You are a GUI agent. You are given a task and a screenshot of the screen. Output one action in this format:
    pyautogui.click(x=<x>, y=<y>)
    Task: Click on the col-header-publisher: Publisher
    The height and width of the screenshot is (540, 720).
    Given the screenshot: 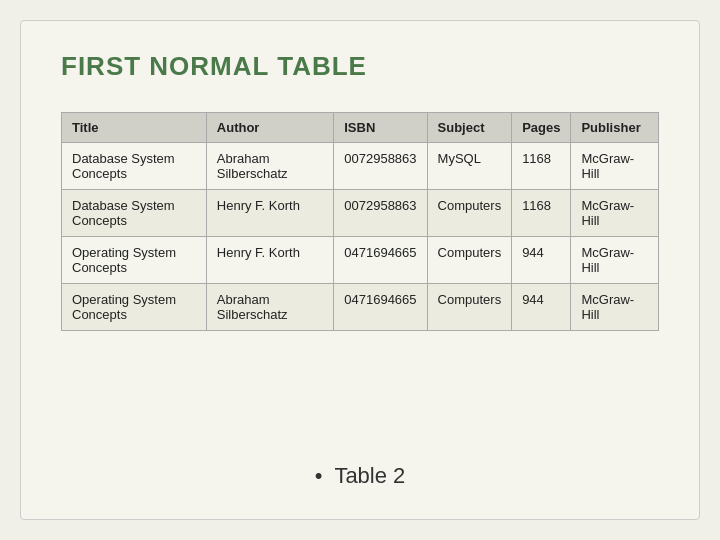 What is the action you would take?
    pyautogui.click(x=615, y=128)
    